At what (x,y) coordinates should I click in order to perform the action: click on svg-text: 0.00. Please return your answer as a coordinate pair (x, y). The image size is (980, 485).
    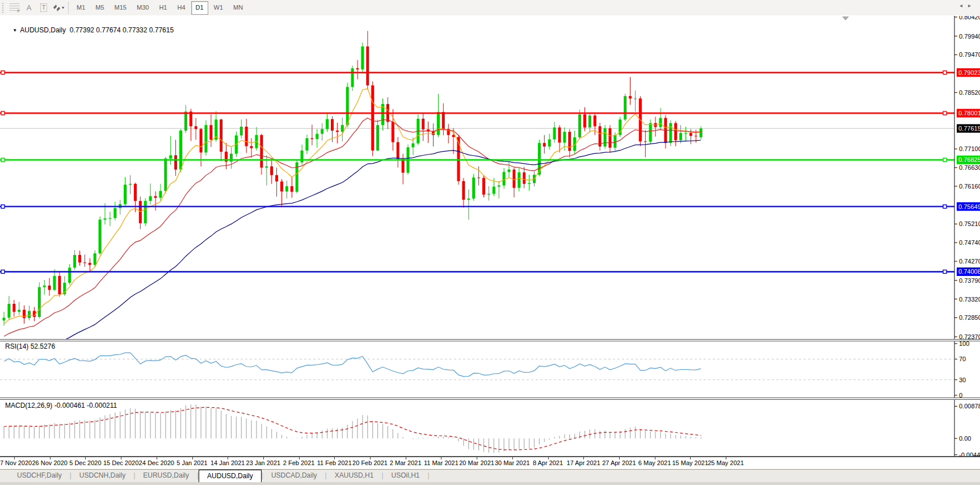
    Looking at the image, I should click on (965, 438).